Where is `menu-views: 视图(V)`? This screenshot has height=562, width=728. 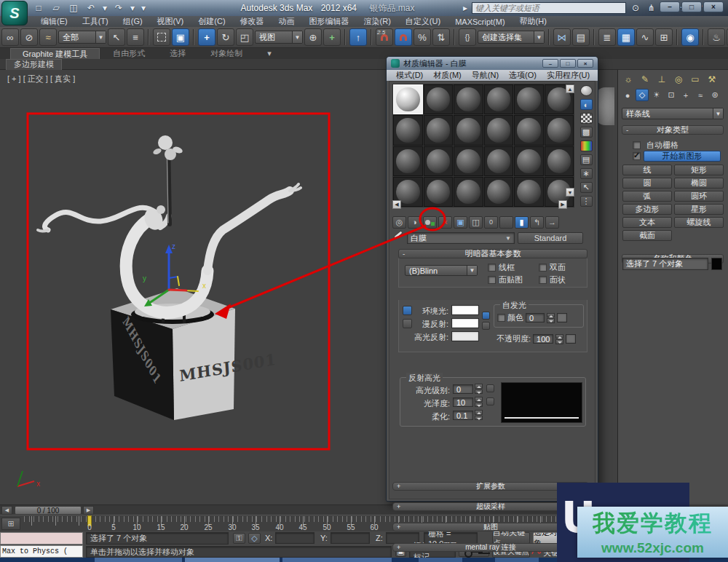
menu-views: 视图(V) is located at coordinates (170, 22).